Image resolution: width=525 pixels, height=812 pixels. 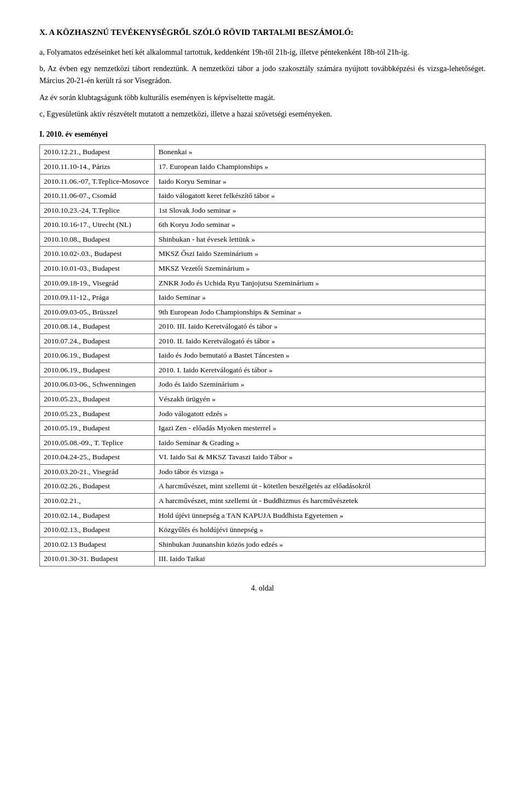 I want to click on event-date: 2010.10.08., Budapest, so click(x=97, y=239).